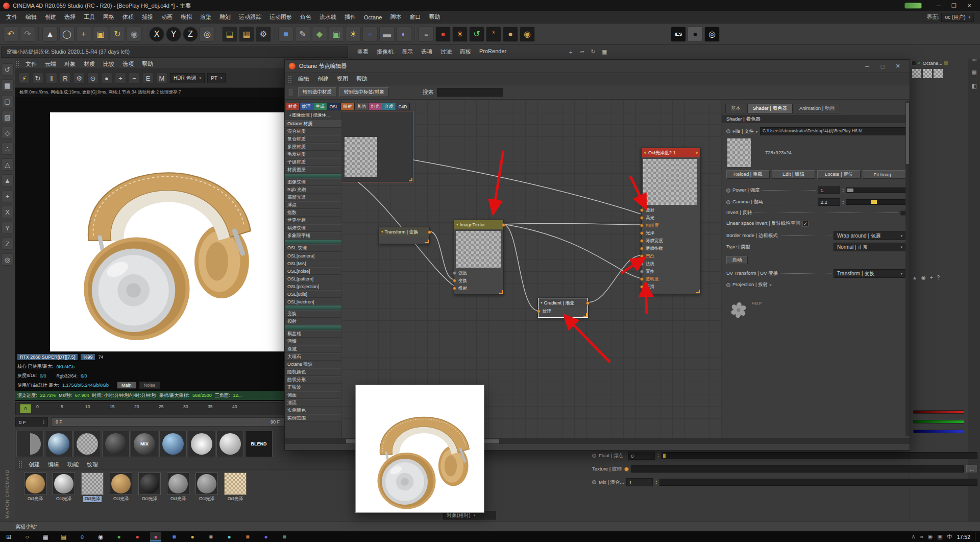  Describe the element at coordinates (434, 17) in the screenshot. I see `menu-item-20: 帮助` at that location.